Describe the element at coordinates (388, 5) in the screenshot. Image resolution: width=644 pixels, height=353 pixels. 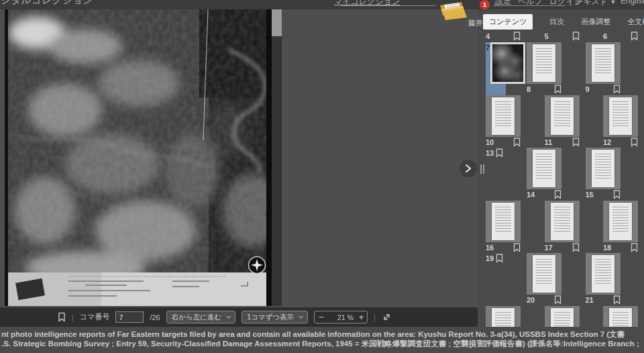
I see `divider-line` at that location.